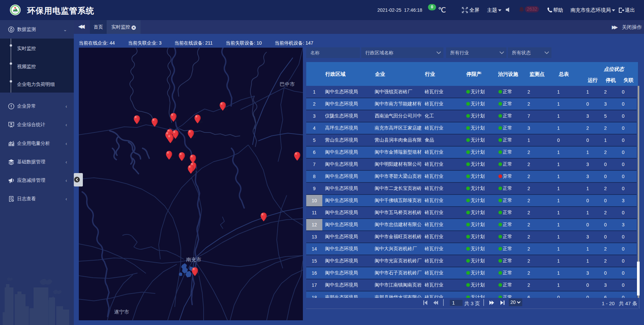 The image size is (644, 325). Describe the element at coordinates (287, 84) in the screenshot. I see `svg-text: 巴中市` at that location.